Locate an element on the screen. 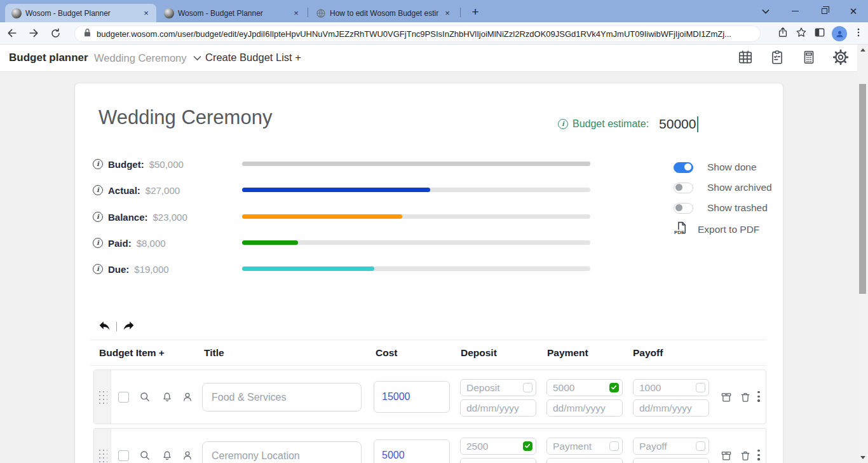  address-bar: budgeter.wosom.com/user/budget/edit/eyJp… is located at coordinates (417, 34).